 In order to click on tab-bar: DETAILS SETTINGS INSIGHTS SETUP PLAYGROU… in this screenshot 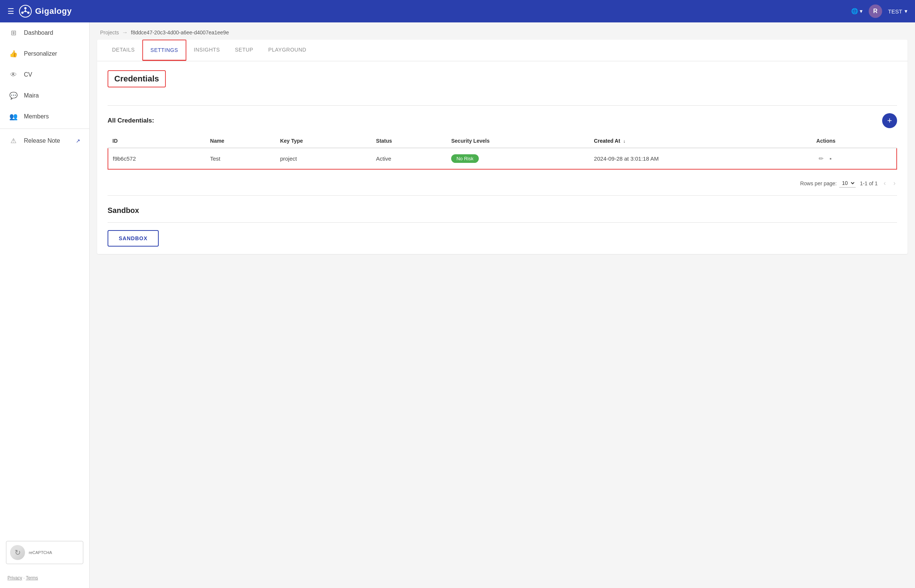, I will do `click(502, 50)`.